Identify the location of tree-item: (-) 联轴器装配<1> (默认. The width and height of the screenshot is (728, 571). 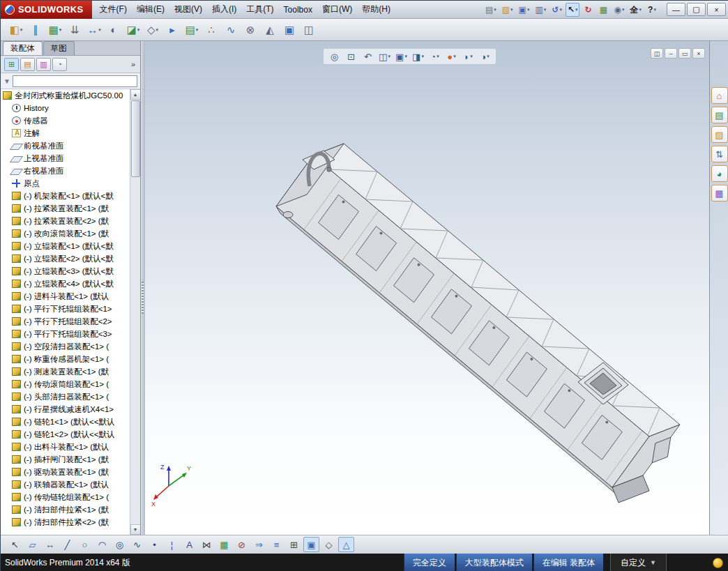
(70, 485).